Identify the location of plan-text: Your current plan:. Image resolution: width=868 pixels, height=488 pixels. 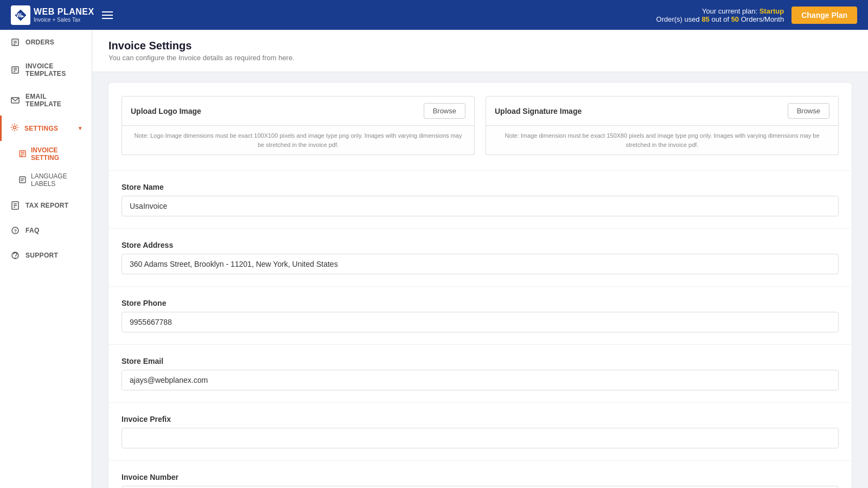
(730, 11).